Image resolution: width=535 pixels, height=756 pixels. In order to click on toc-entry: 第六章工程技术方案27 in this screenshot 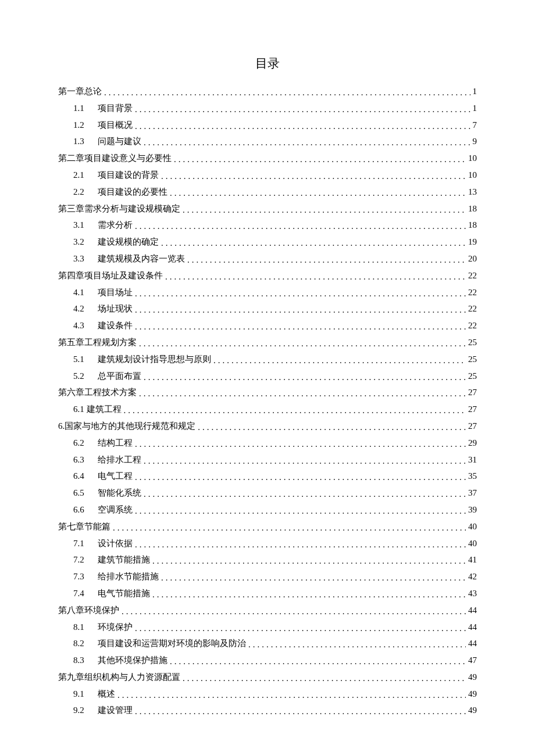, I will do `click(268, 393)`.